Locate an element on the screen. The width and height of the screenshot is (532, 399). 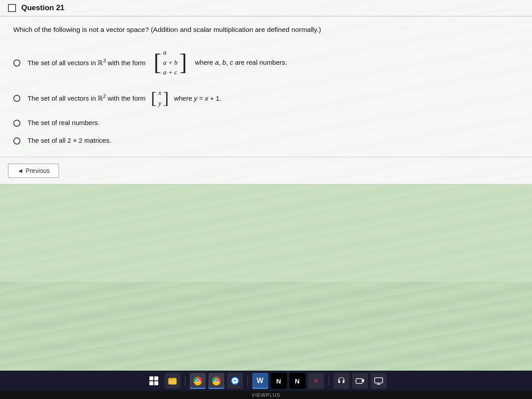
nav-area: ◄ Previous is located at coordinates (266, 171).